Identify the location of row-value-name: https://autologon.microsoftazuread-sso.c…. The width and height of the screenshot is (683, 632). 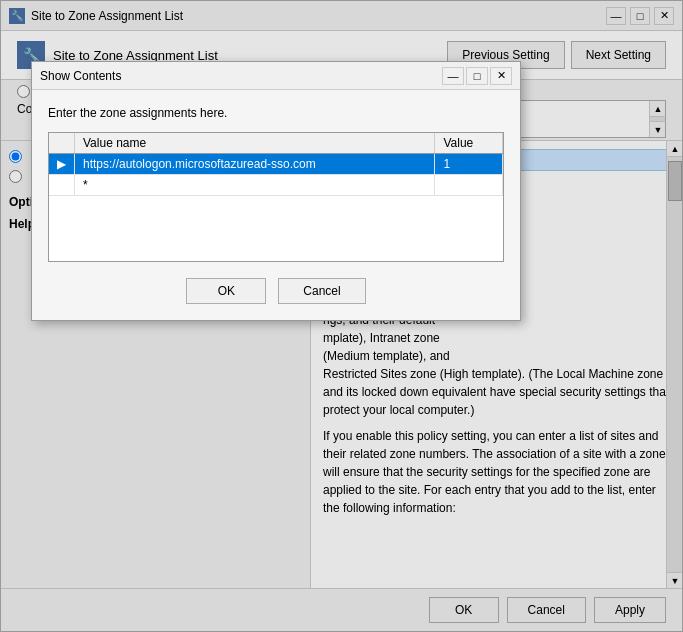
(255, 164).